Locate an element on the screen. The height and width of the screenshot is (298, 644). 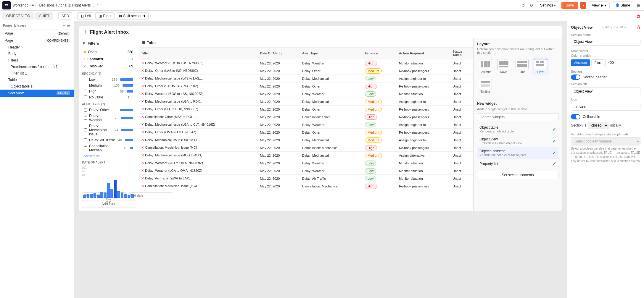
save-arrow-button: ▾ is located at coordinates (583, 5).